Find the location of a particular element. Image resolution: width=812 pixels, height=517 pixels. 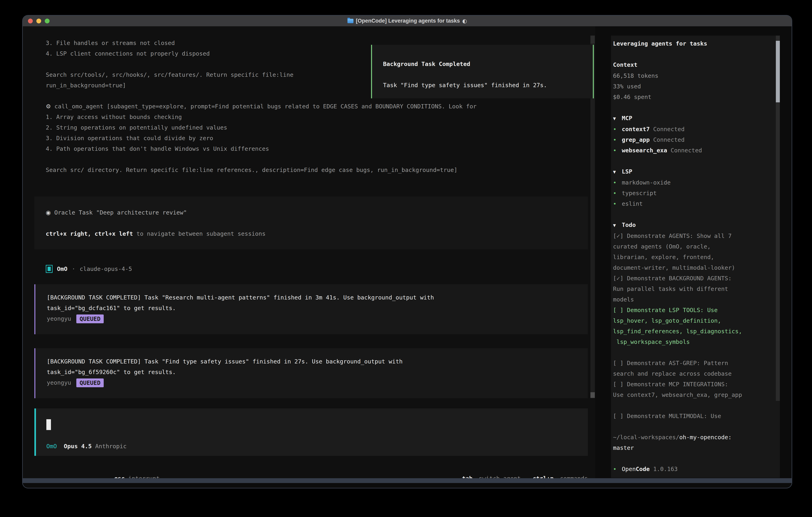

background-task-toast: Background Task Completed Task "Find typ… is located at coordinates (482, 72).